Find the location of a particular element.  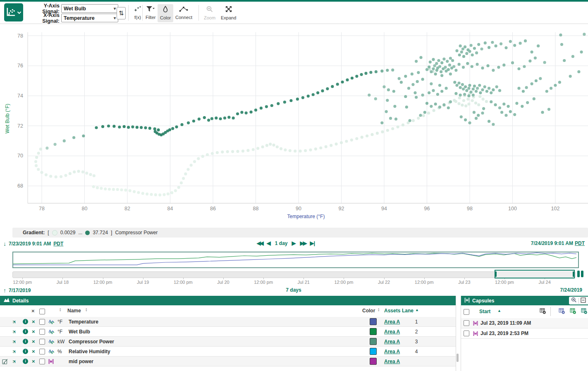

range-end-datetime: 7/24/2019 9:01 AM PDT is located at coordinates (558, 243).